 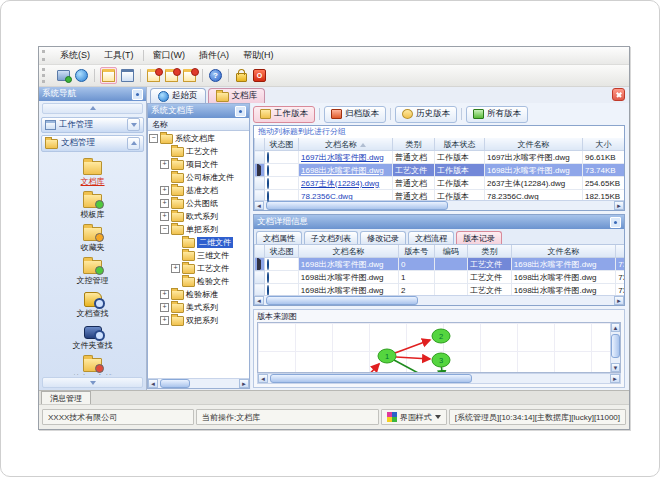 I want to click on tree-node: −系统文档库, so click(x=199, y=138).